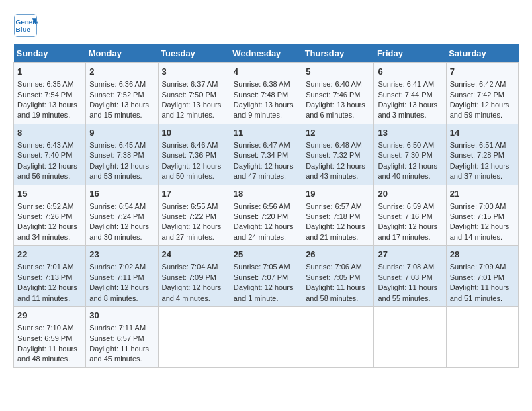 Image resolution: width=532 pixels, height=411 pixels. I want to click on sunrise-27: Sunrise: 7:08 AM, so click(406, 267).